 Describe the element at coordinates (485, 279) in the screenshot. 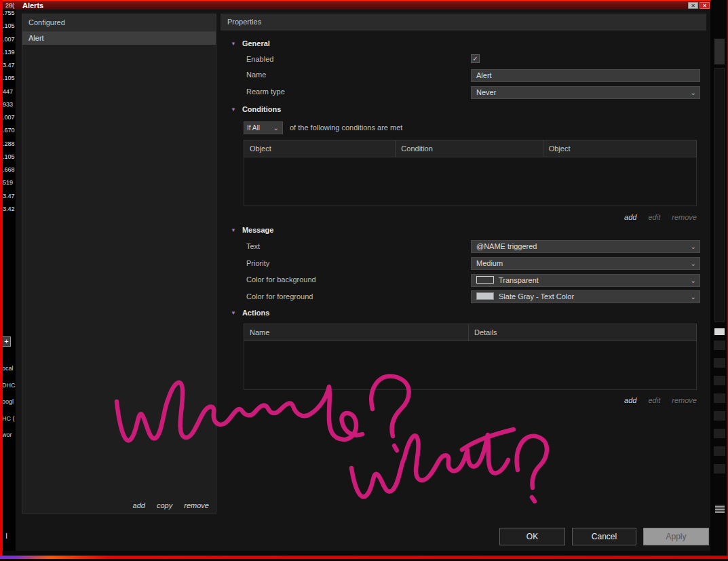

I see `transparent-swatch` at that location.